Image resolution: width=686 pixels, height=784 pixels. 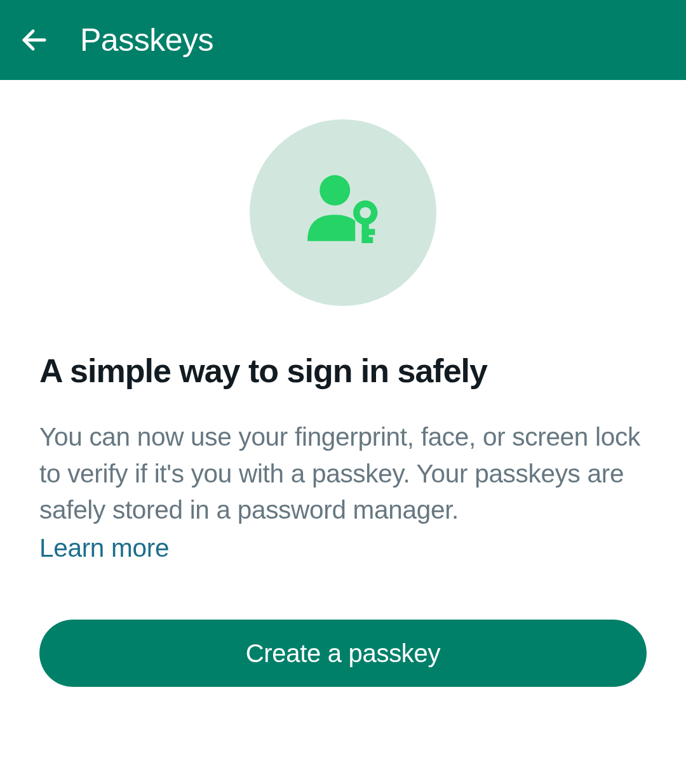 I want to click on learn-more-link: Learn more, so click(x=104, y=548).